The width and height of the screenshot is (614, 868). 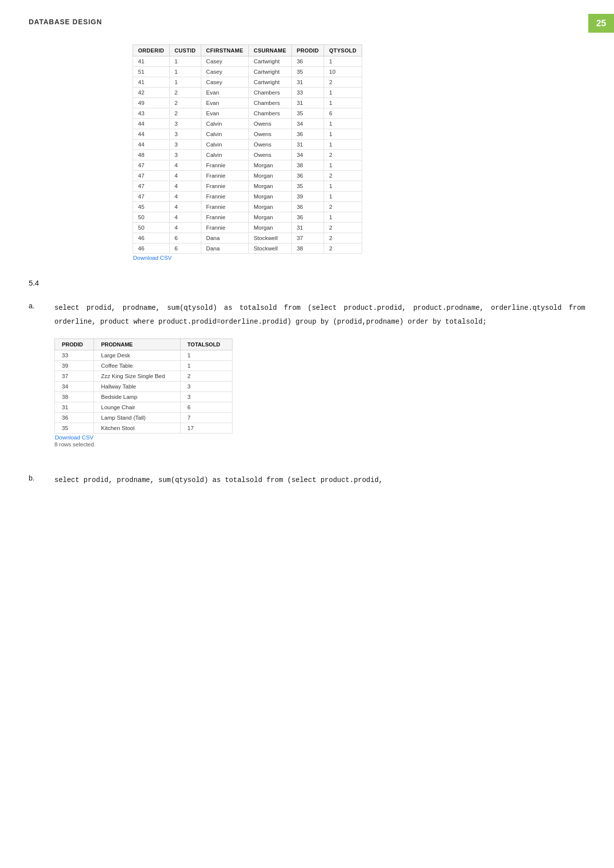 I want to click on table-row: 35Kitchen Stool17, so click(x=143, y=429).